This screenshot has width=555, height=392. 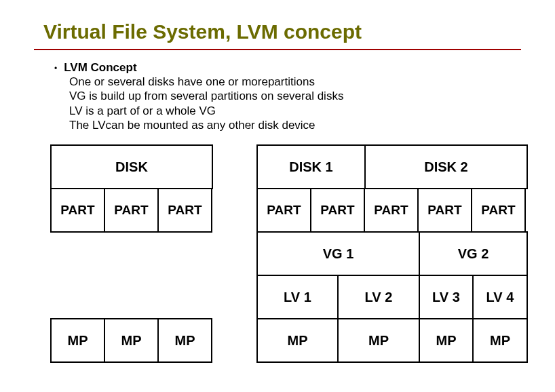 I want to click on slide-title: Virtual File System, LVM concept, so click(x=278, y=32).